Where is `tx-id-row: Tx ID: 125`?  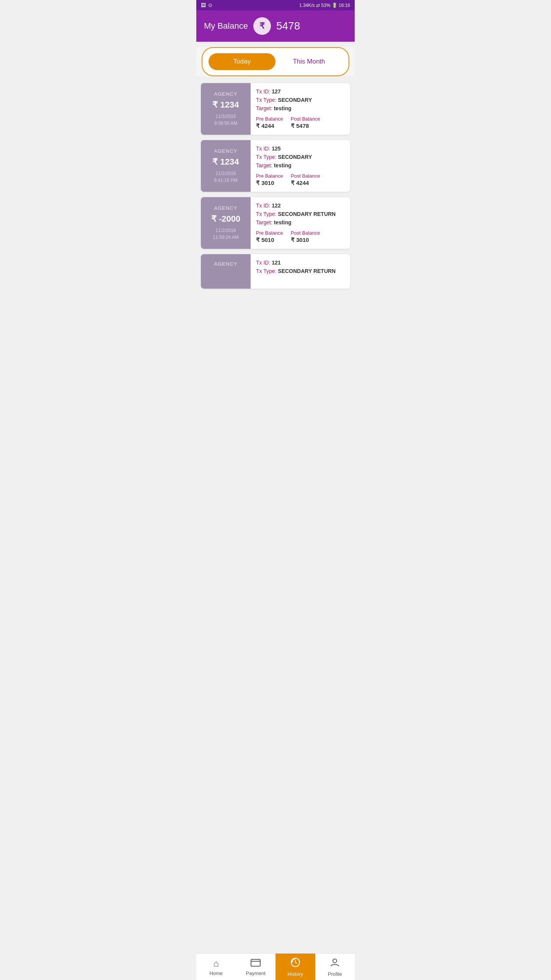
tx-id-row: Tx ID: 125 is located at coordinates (300, 149).